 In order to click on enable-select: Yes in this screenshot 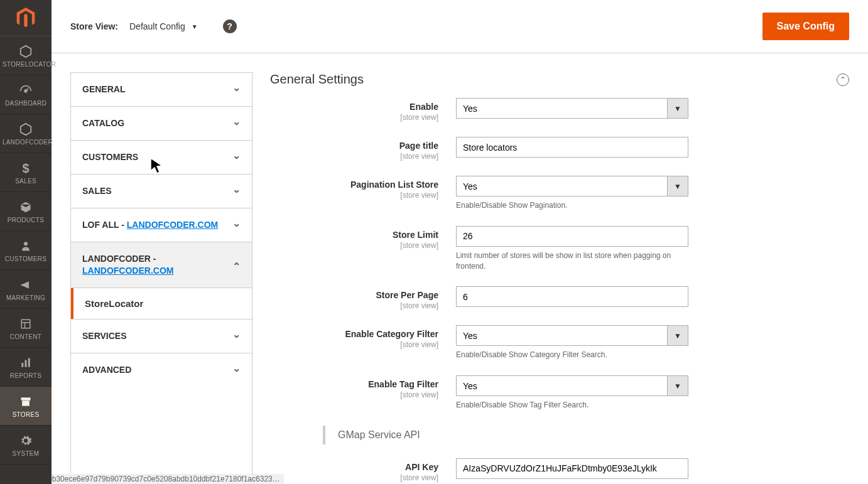, I will do `click(561, 108)`.